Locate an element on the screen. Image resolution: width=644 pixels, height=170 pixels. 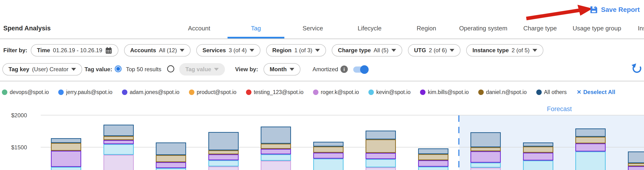
filter-pill-utg: UTG2 (of 6) is located at coordinates (434, 50).